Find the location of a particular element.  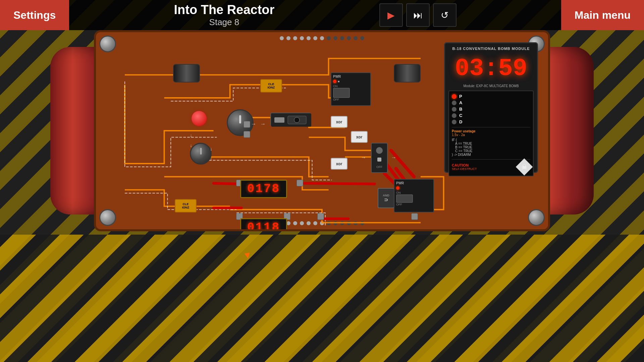

cond-disarm: ) -> DISARM is located at coordinates (491, 155).